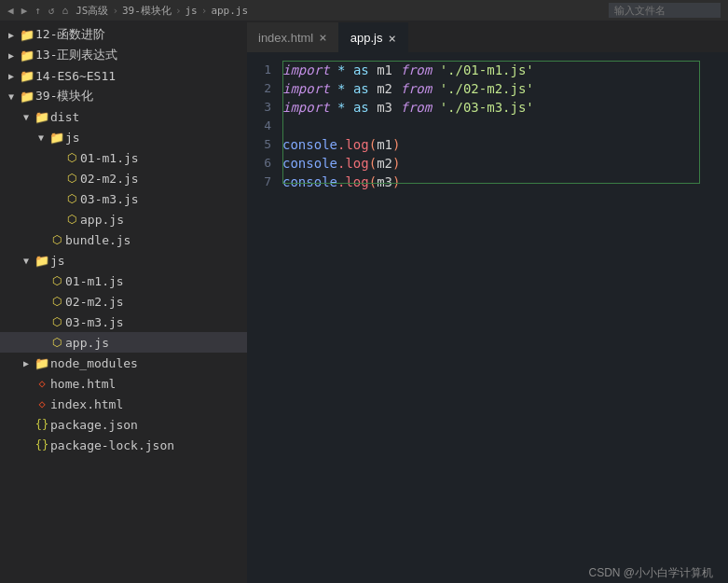  I want to click on file-icon-app-js: ⬡, so click(57, 342).